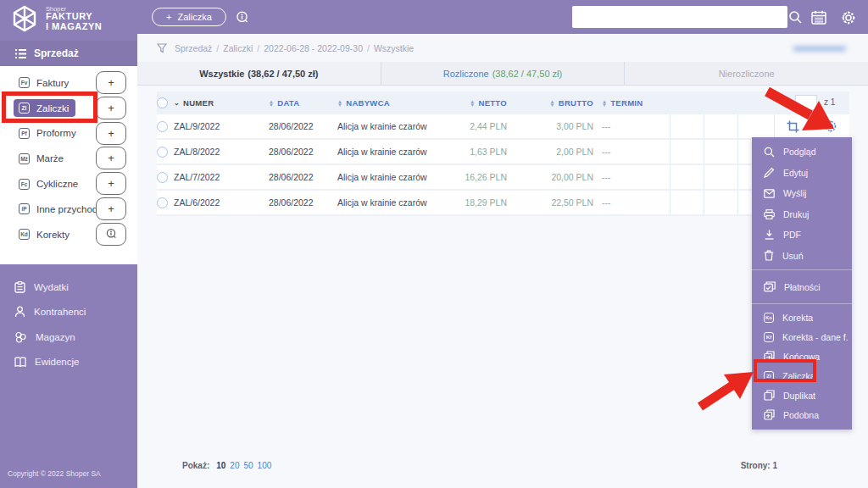 Image resolution: width=868 pixels, height=488 pixels. What do you see at coordinates (486, 126) in the screenshot?
I see `cell-netto: 2,44 PLN` at bounding box center [486, 126].